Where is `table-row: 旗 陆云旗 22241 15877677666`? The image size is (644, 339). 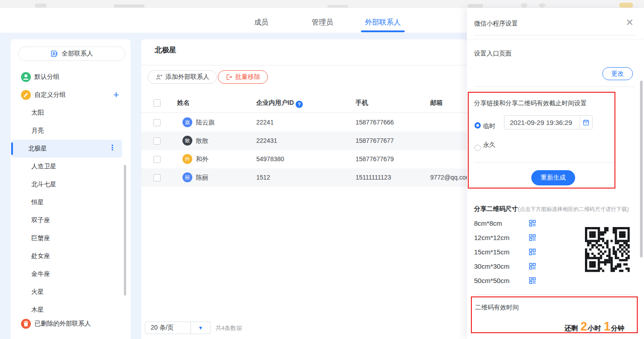 table-row: 旗 陆云旗 22241 15877677666 is located at coordinates (304, 123).